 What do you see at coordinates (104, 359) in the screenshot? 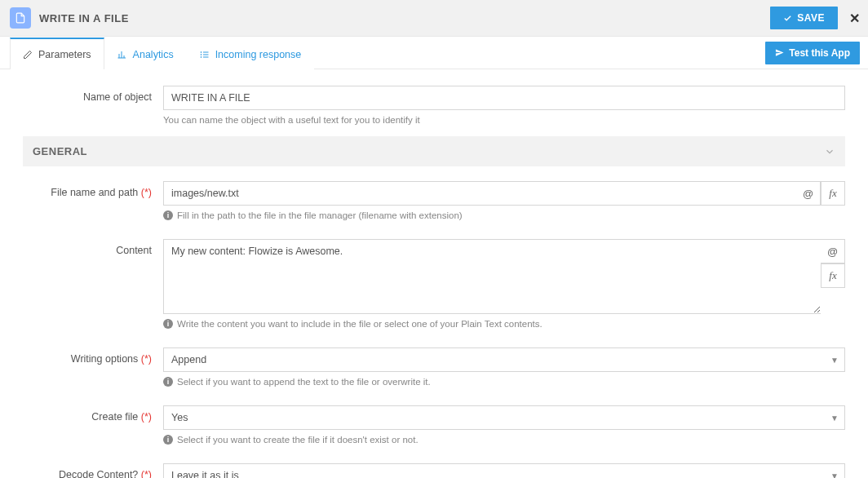
I see `label-writing: Writing options` at bounding box center [104, 359].